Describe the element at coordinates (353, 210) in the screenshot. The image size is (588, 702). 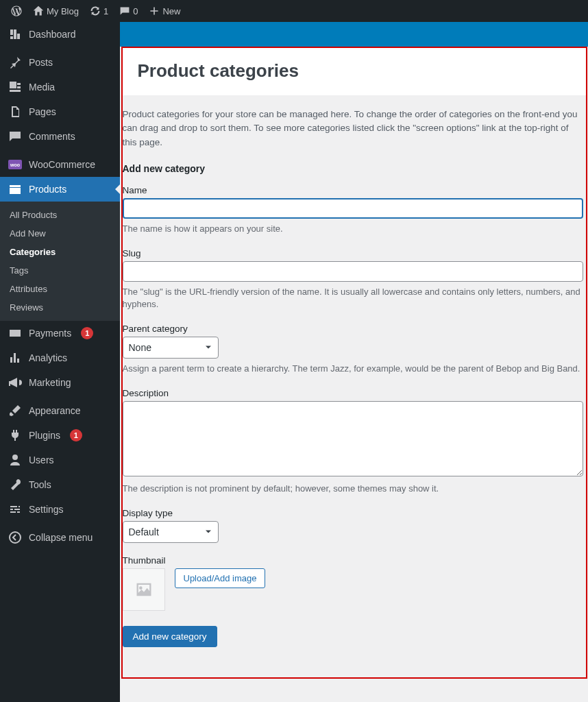
I see `field-name: Name The name is how it appears on your …` at that location.